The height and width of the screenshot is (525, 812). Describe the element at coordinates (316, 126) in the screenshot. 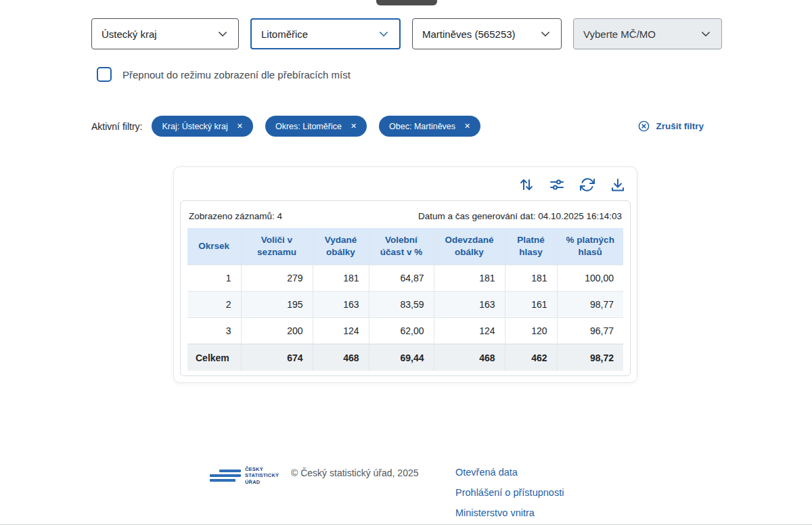

I see `active-filter-chips: Kraj: Ústecký kraj✕Okres: Litoměřice✕Obe…` at that location.